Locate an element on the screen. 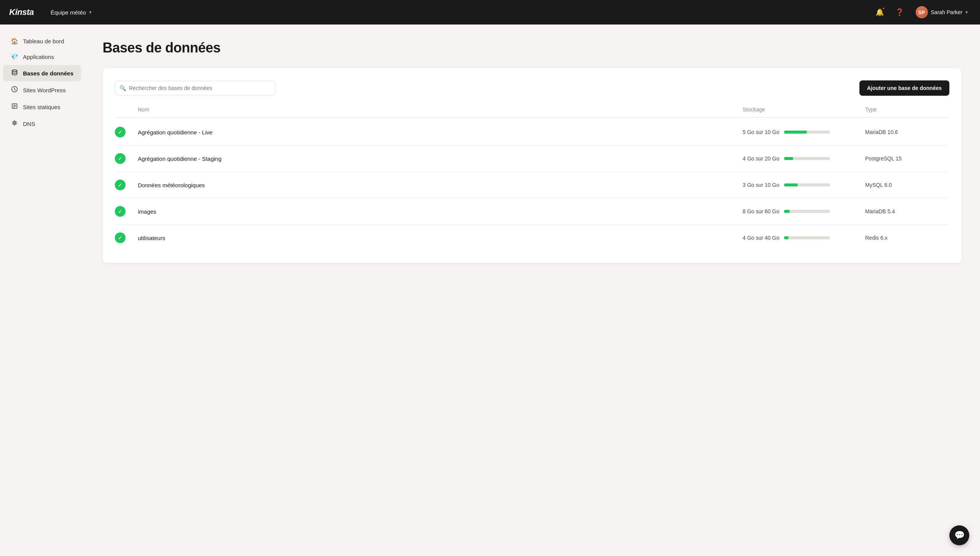 The height and width of the screenshot is (556, 980). team-selector: Équipe météo ▾ is located at coordinates (71, 12).